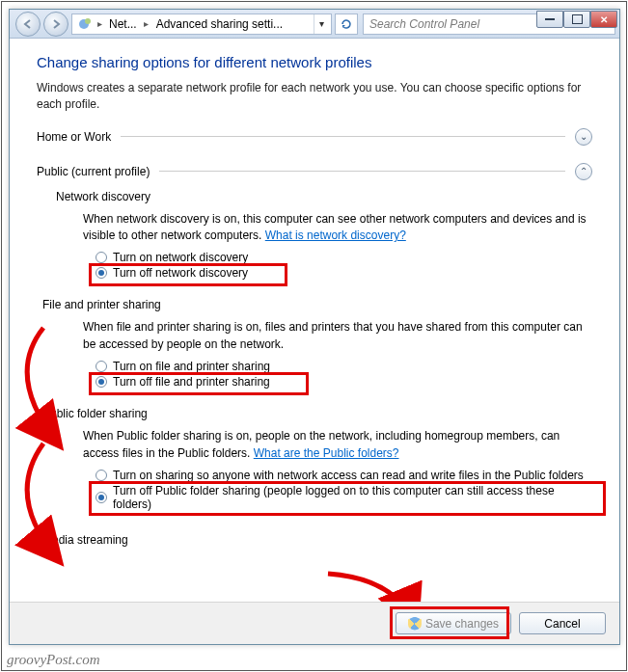  I want to click on subsection-title: File and printer sharing, so click(317, 305).